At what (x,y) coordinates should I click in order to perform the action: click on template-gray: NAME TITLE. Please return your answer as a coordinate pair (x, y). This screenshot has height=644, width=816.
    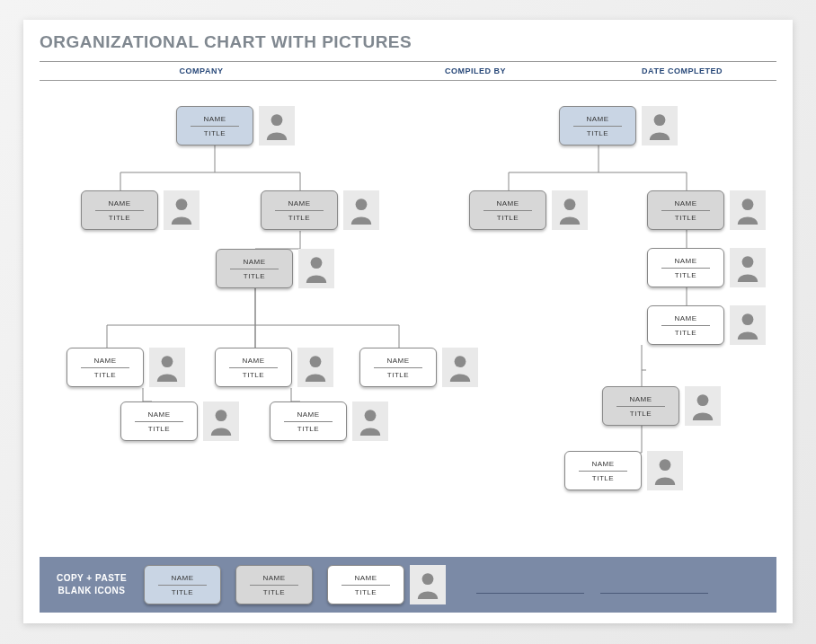
    Looking at the image, I should click on (274, 585).